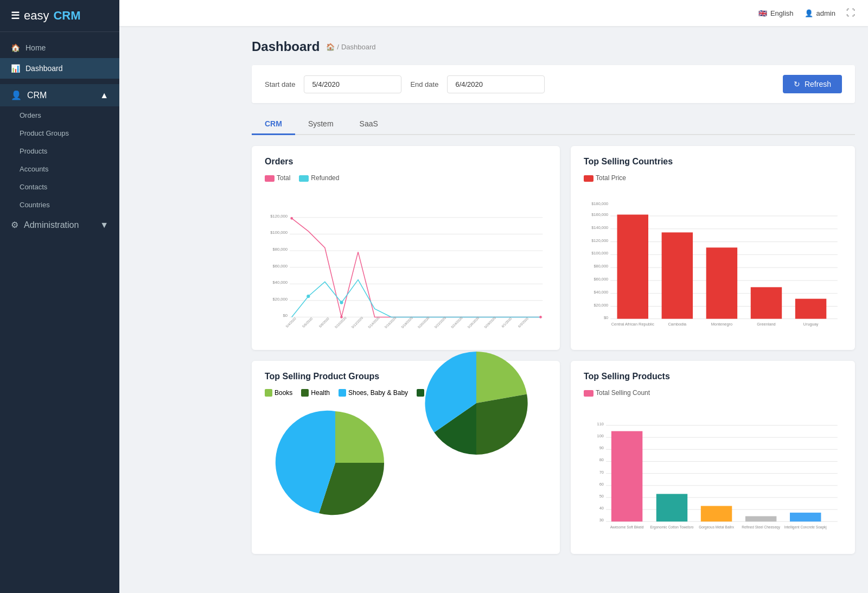 The height and width of the screenshot is (593, 868). I want to click on svg-text: Montenegro, so click(722, 324).